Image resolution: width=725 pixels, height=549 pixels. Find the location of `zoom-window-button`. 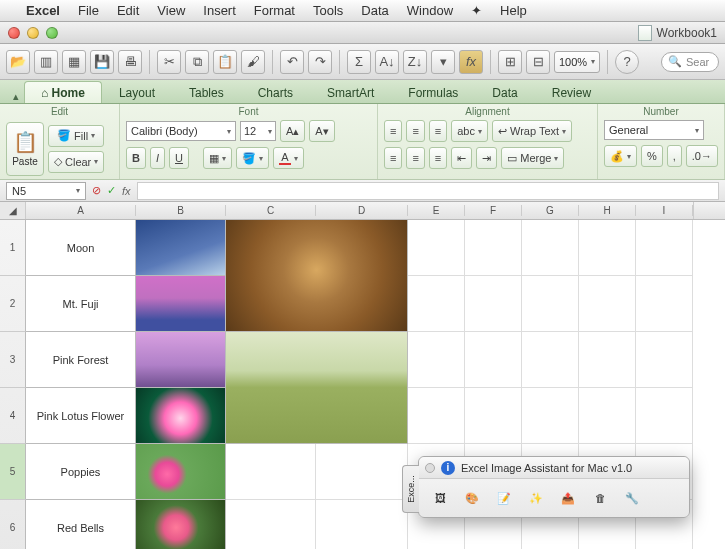

zoom-window-button is located at coordinates (52, 33).